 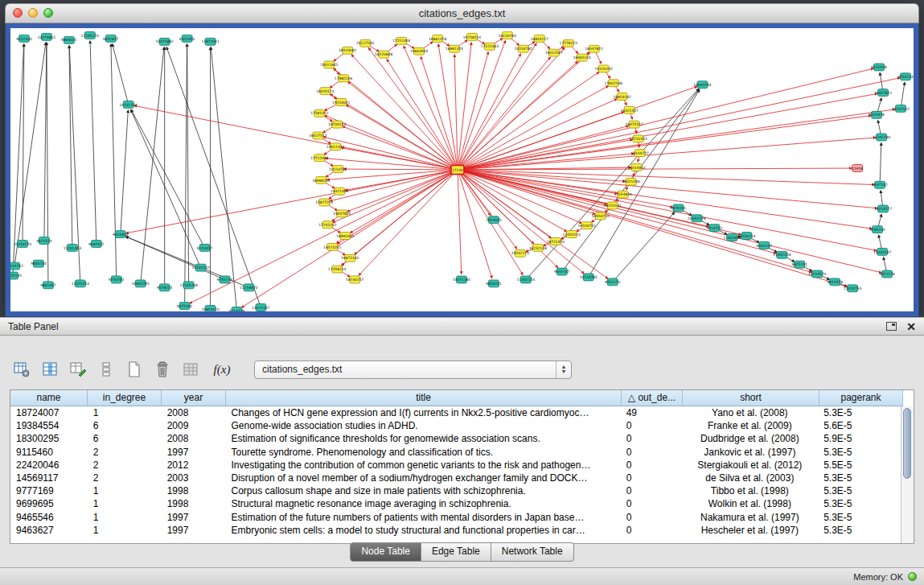 What do you see at coordinates (878, 577) in the screenshot?
I see `memory-status-label: Memory: OK` at bounding box center [878, 577].